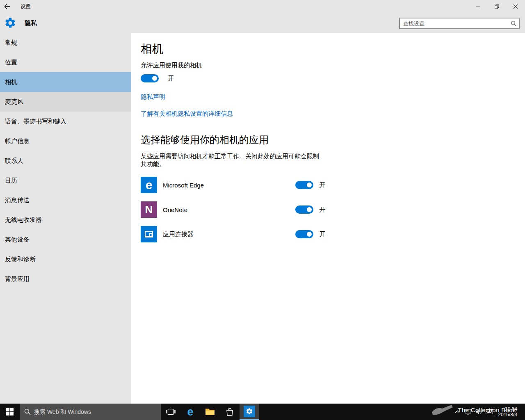 Image resolution: width=525 pixels, height=420 pixels. What do you see at coordinates (31, 23) in the screenshot?
I see `page-title: 隐私` at bounding box center [31, 23].